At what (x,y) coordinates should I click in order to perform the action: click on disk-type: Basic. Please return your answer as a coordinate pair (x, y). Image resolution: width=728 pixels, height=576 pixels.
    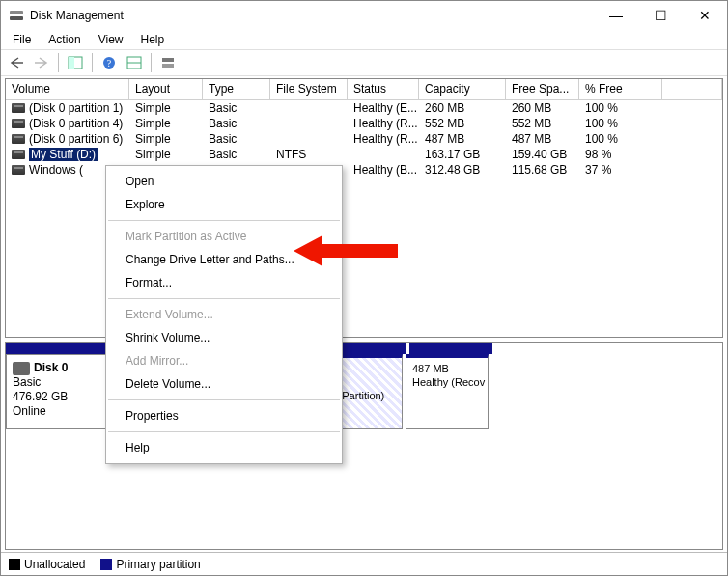
    Looking at the image, I should click on (27, 382).